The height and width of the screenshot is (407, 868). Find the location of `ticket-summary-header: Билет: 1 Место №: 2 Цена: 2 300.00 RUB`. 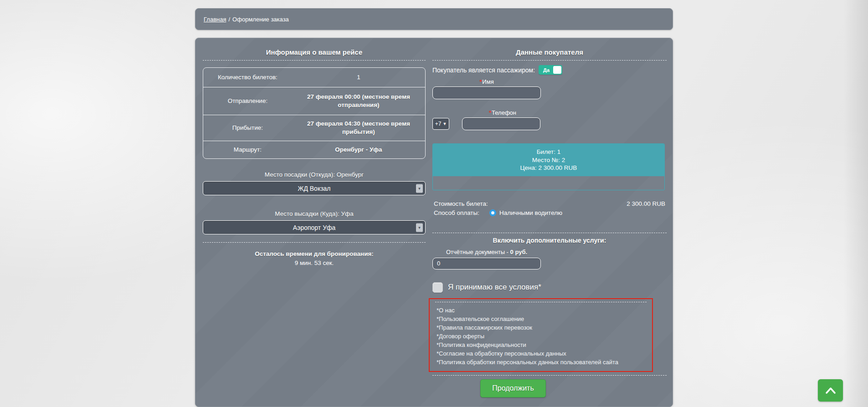

ticket-summary-header: Билет: 1 Место №: 2 Цена: 2 300.00 RUB is located at coordinates (549, 160).